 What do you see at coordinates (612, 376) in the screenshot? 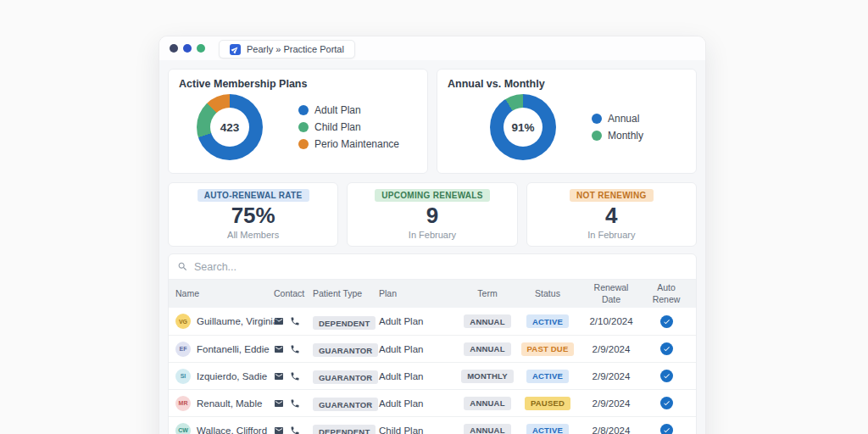
I see `renewal-date: 2/9/2024` at bounding box center [612, 376].